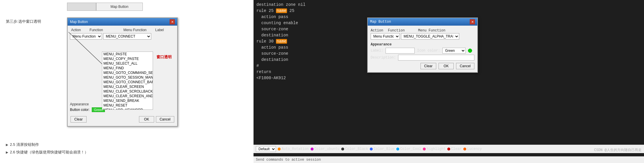 This screenshot has width=644, height=163. I want to click on dialog-titlebar-left: Map Button ✕, so click(122, 22).